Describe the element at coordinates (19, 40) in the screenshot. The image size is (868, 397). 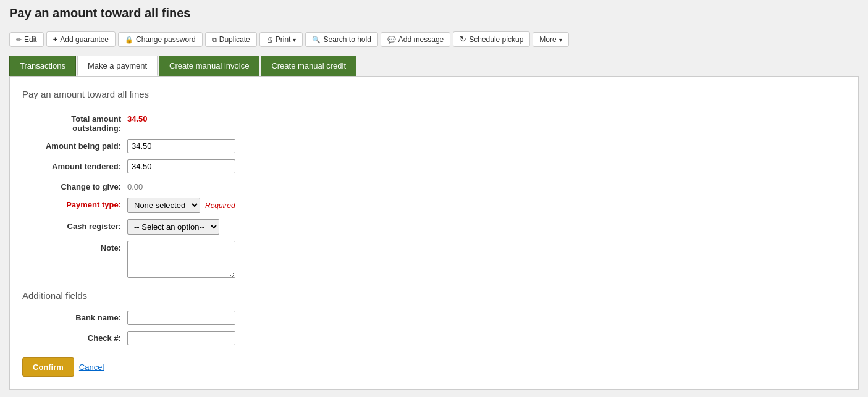
I see `pencil-icon` at that location.